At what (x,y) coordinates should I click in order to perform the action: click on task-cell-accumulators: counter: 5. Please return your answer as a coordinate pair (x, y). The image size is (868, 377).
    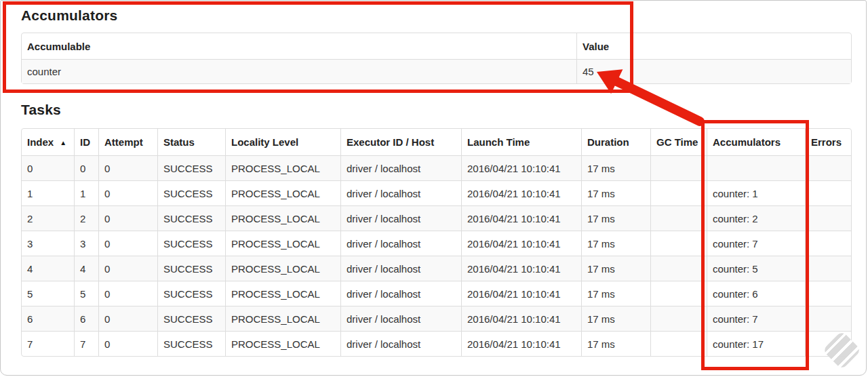
    Looking at the image, I should click on (755, 269).